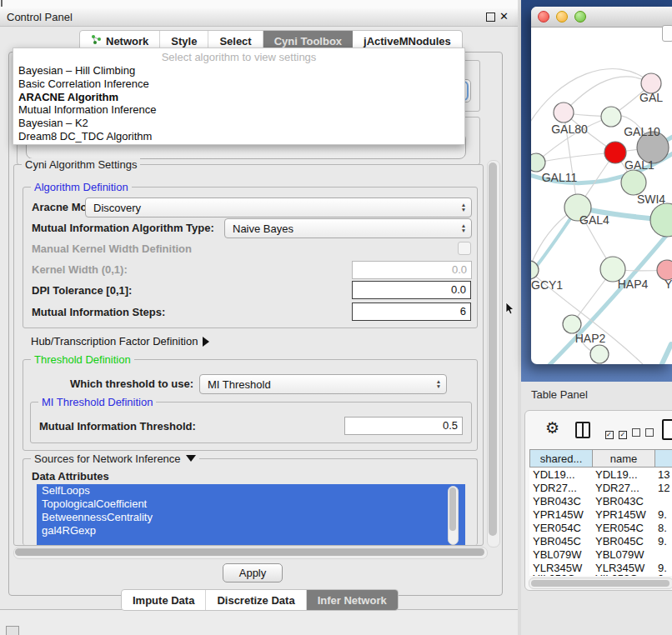 The height and width of the screenshot is (635, 672). I want to click on data-attributes-list: SelfLoops TopologicalCoefficient Between…, so click(251, 515).